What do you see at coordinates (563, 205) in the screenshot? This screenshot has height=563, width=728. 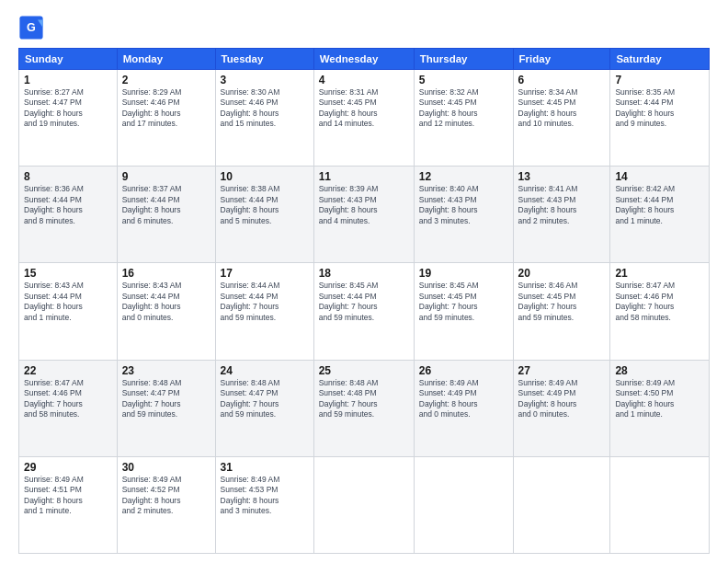 I see `day-info: Sunrise: 8:41 AM Sunset: 4:43 PM Dayligh…` at bounding box center [563, 205].